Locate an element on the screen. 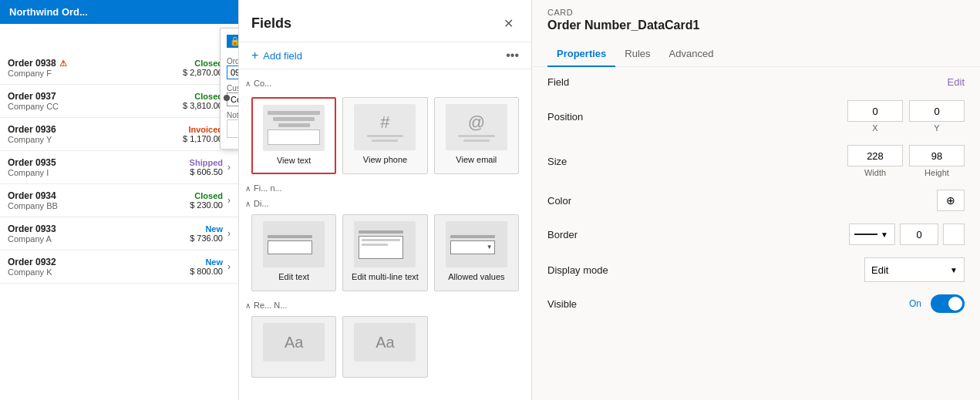 This screenshot has height=400, width=980. field-edit-link: Edit is located at coordinates (956, 82).